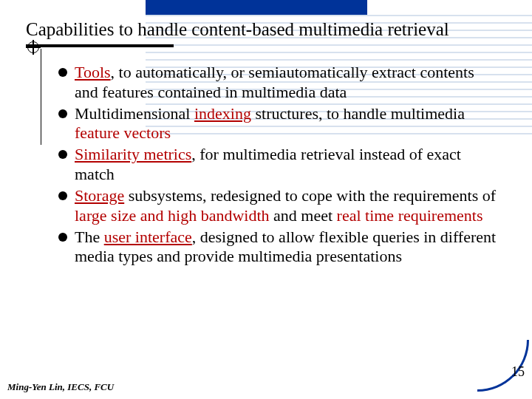  What do you see at coordinates (275, 82) in the screenshot?
I see `text-segment: , to automatically, or semiautomatically…` at bounding box center [275, 82].